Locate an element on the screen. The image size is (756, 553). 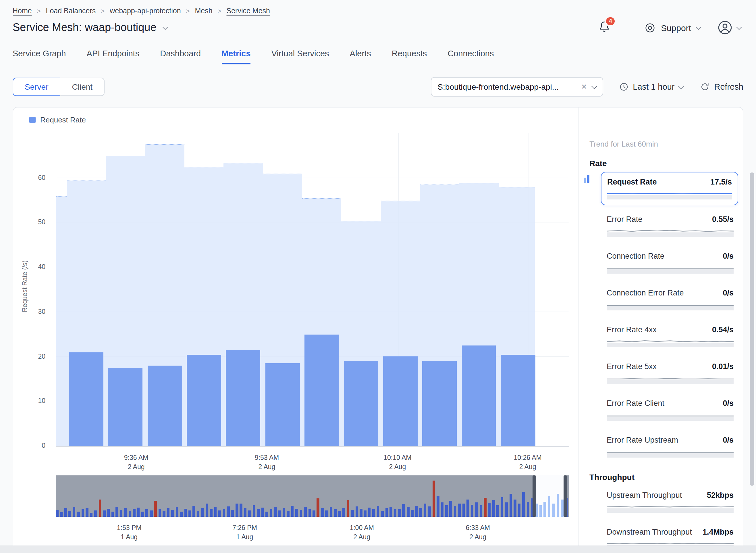
support-menu: Support is located at coordinates (672, 27).